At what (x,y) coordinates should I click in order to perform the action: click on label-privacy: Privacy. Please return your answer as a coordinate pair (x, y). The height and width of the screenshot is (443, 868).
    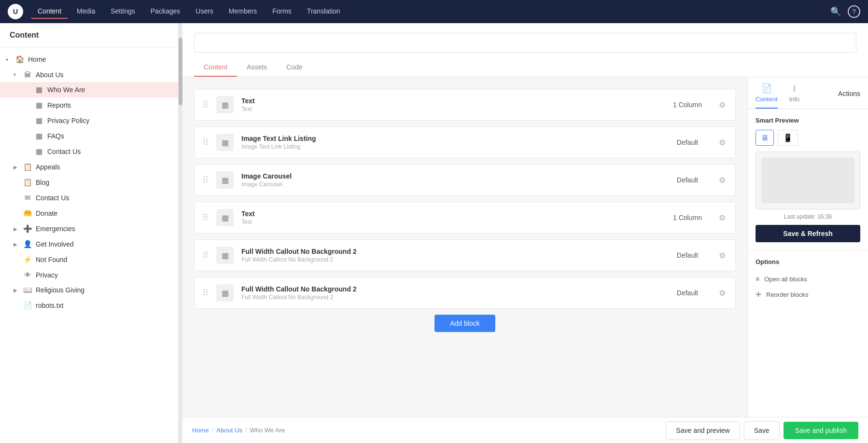
    Looking at the image, I should click on (103, 275).